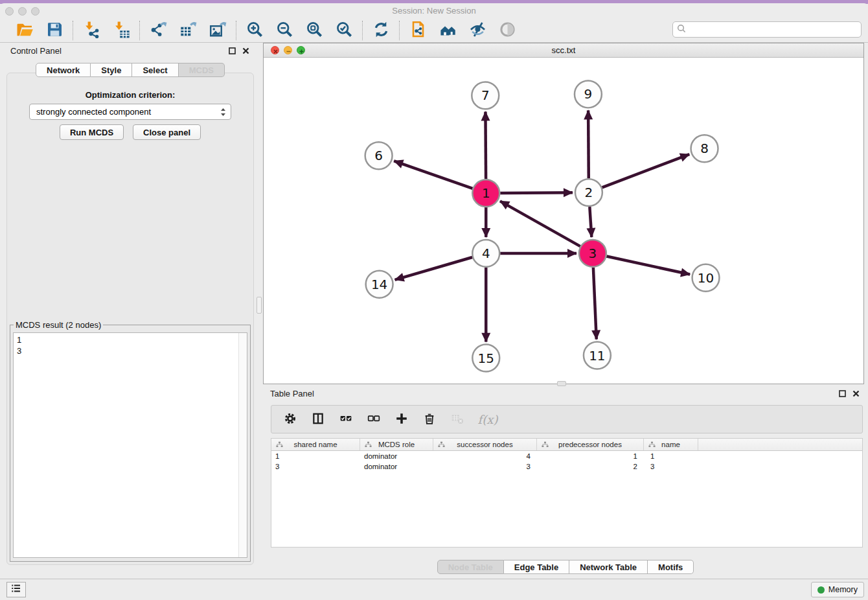  Describe the element at coordinates (246, 51) in the screenshot. I see `close-panel-icon` at that location.